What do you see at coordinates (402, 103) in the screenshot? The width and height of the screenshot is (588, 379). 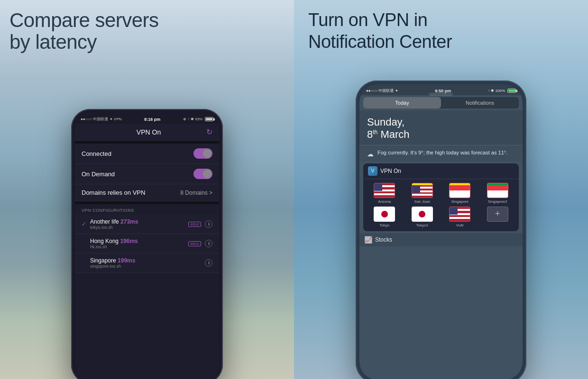 I see `tab-today: Today` at bounding box center [402, 103].